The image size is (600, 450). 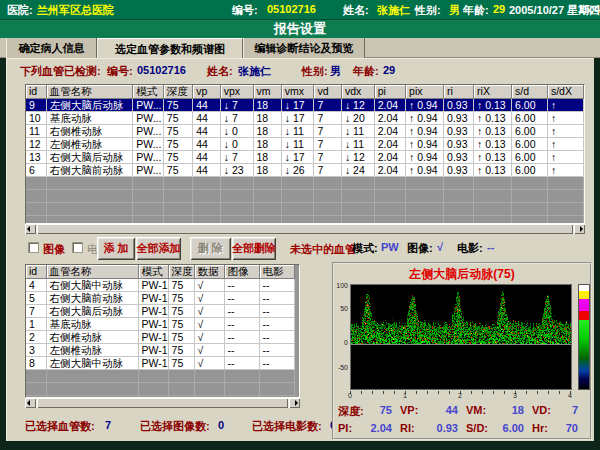 What do you see at coordinates (366, 72) in the screenshot?
I see `info-age-label: 年龄:` at bounding box center [366, 72].